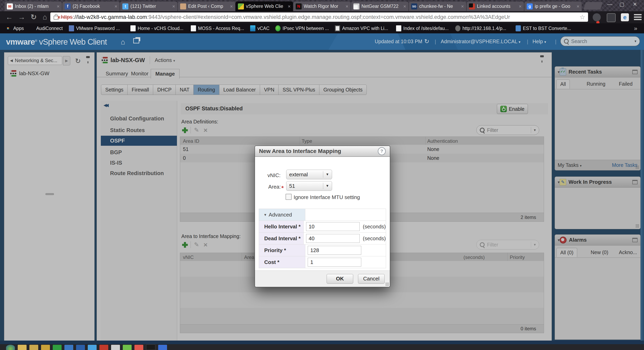 The height and width of the screenshot is (350, 644). I want to click on spider-icon, so click(458, 28).